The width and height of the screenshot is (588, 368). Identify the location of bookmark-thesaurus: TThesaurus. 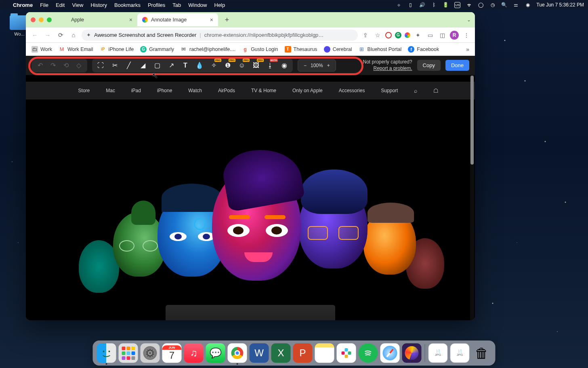
(301, 49).